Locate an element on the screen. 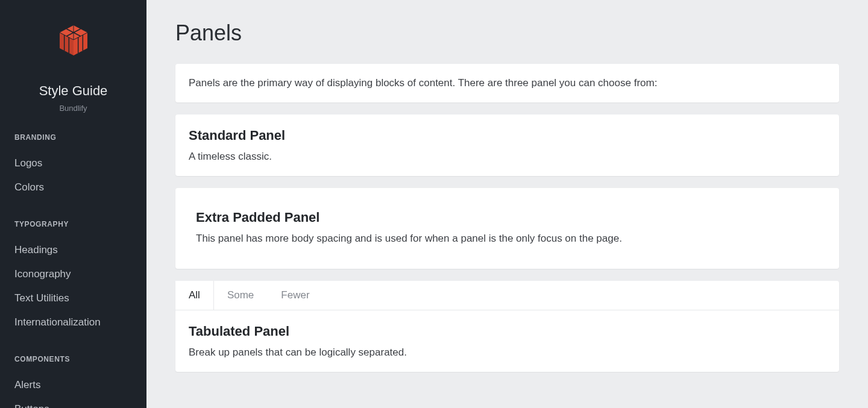 The height and width of the screenshot is (408, 868). tab-some: Some is located at coordinates (241, 295).